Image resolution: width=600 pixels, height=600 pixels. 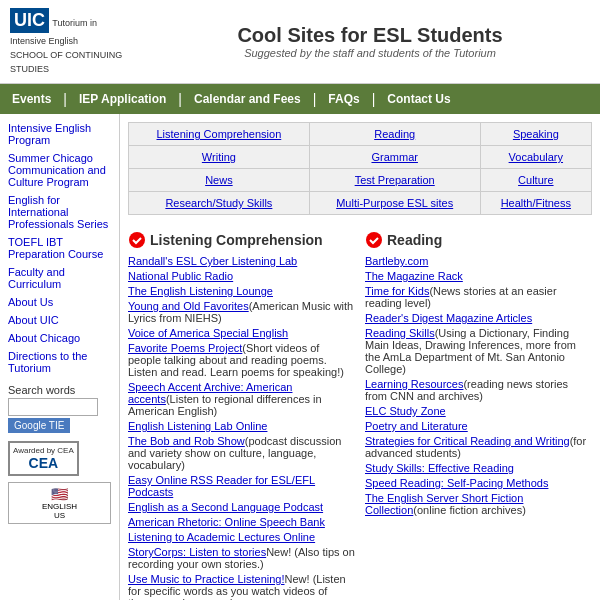 What do you see at coordinates (242, 507) in the screenshot?
I see `list-item: English as a Second Language Podcast` at bounding box center [242, 507].